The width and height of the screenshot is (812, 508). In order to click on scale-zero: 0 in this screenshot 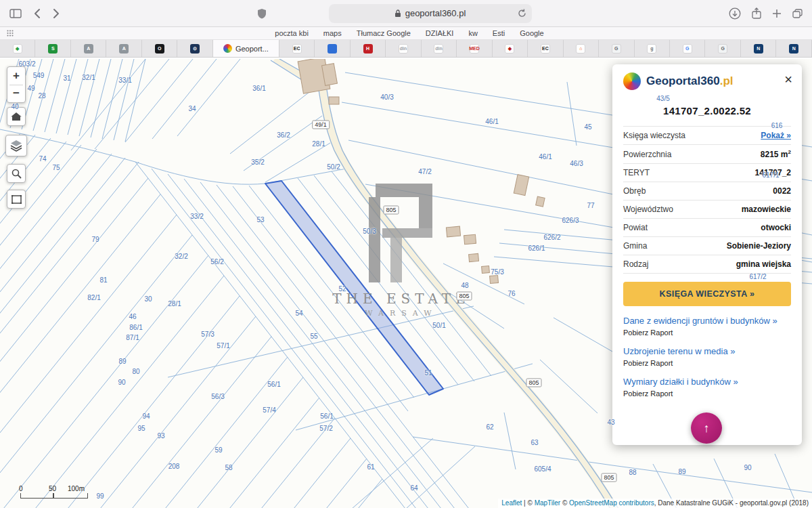, I will do `click(21, 489)`.